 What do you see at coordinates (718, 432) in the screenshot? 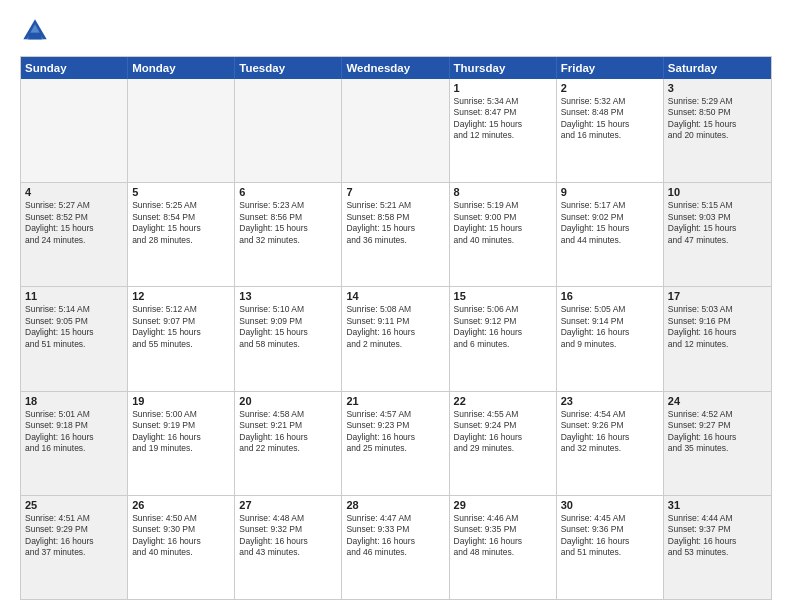
I see `day-info: Sunrise: 4:52 AM Sunset: 9:27 PM Dayligh…` at bounding box center [718, 432].